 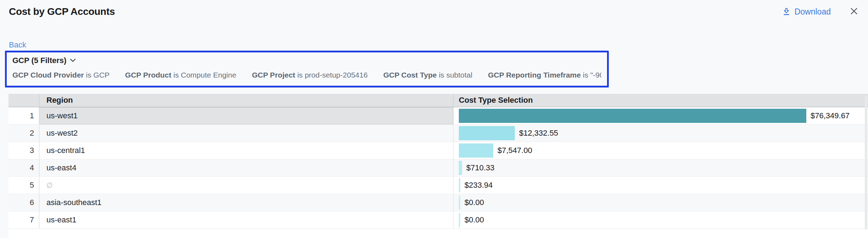 What do you see at coordinates (434, 10) in the screenshot?
I see `top-bar: Cost by GCP Accounts Download` at bounding box center [434, 10].